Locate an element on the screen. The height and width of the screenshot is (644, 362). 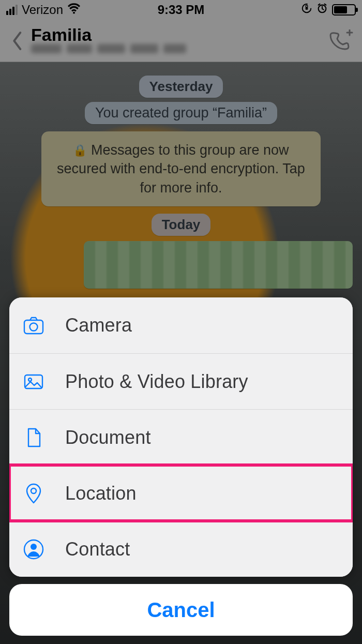
sheet-item-location: Location is located at coordinates (181, 493).